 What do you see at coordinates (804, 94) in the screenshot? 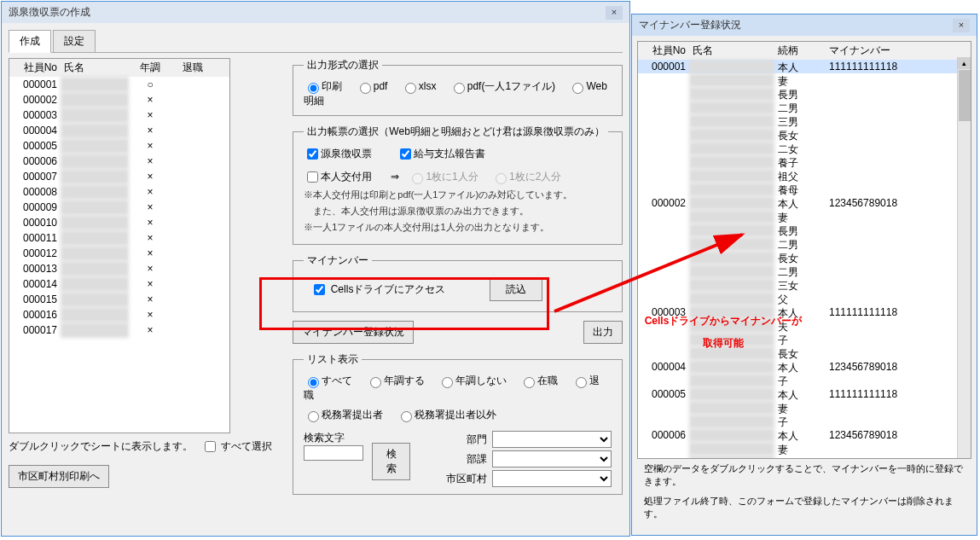
I see `mynumber-row: 長男` at bounding box center [804, 94].